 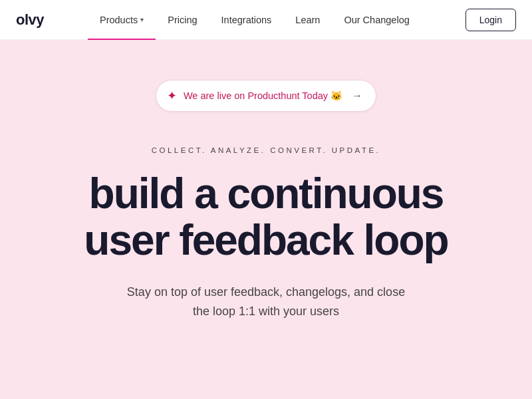 I want to click on nav-links: Products ▾ Pricing Integrations Learn Ou…, so click(x=255, y=20).